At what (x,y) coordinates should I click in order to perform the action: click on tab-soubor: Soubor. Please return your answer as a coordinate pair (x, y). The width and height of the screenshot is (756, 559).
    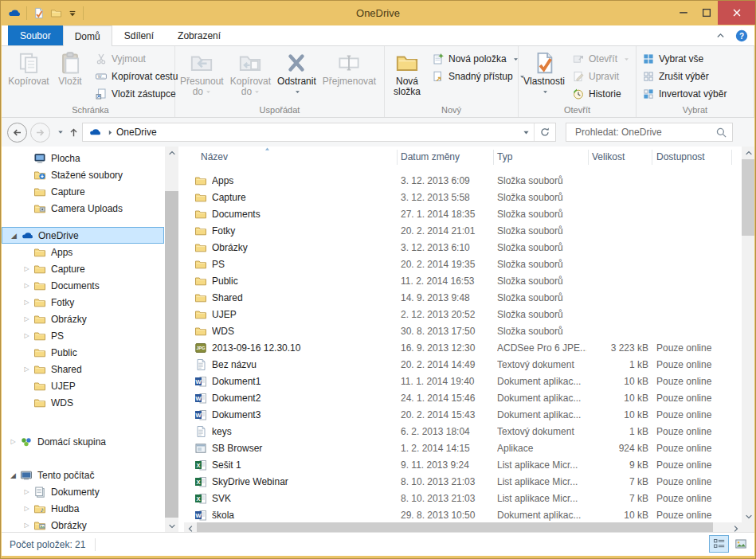
    Looking at the image, I should click on (35, 35).